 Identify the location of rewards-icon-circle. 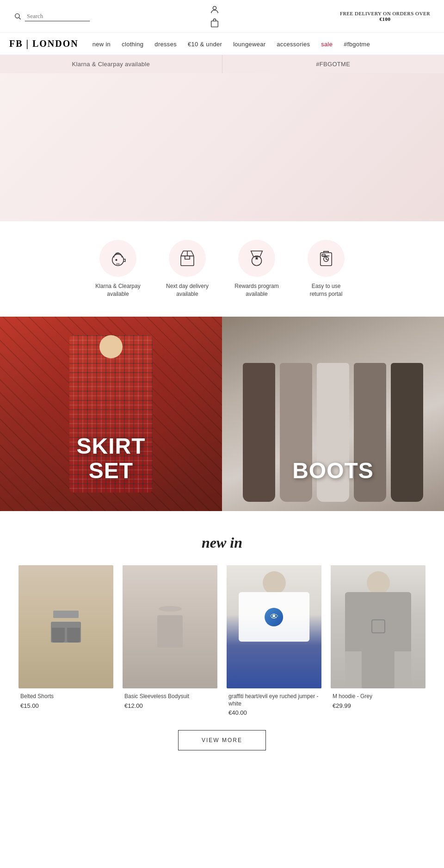
(257, 258).